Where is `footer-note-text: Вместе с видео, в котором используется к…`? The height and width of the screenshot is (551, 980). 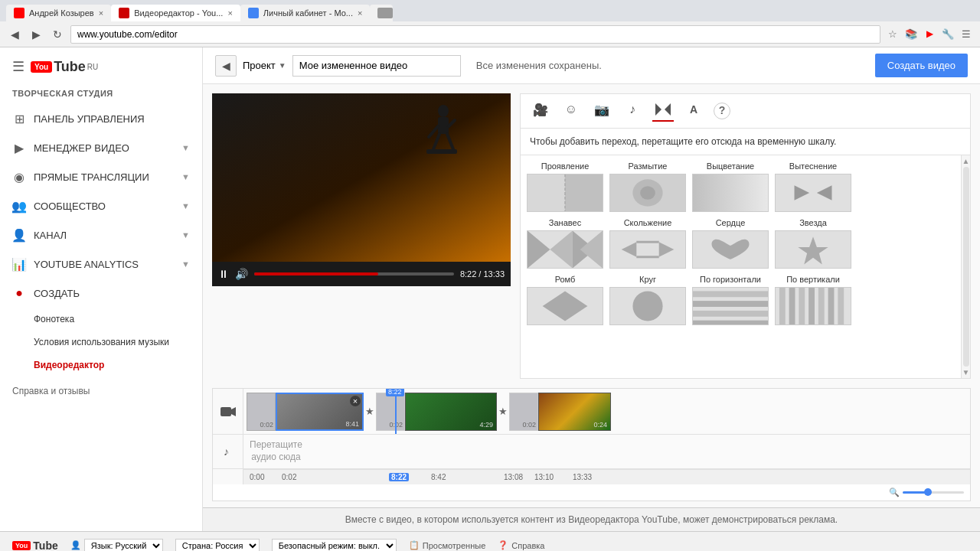 footer-note-text: Вместе с видео, в котором используется к… is located at coordinates (591, 520).